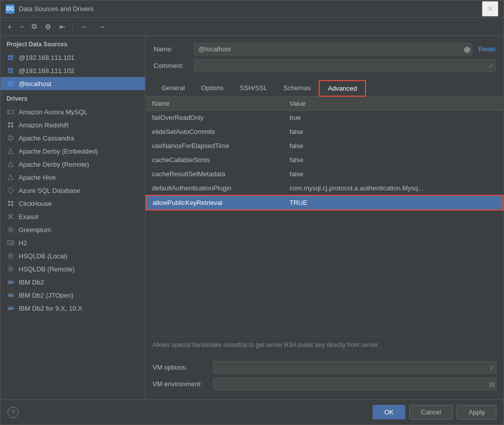 This screenshot has width=504, height=425. Describe the element at coordinates (73, 282) in the screenshot. I see `driver-ibm-db2: DB2 IBM Db2` at that location.